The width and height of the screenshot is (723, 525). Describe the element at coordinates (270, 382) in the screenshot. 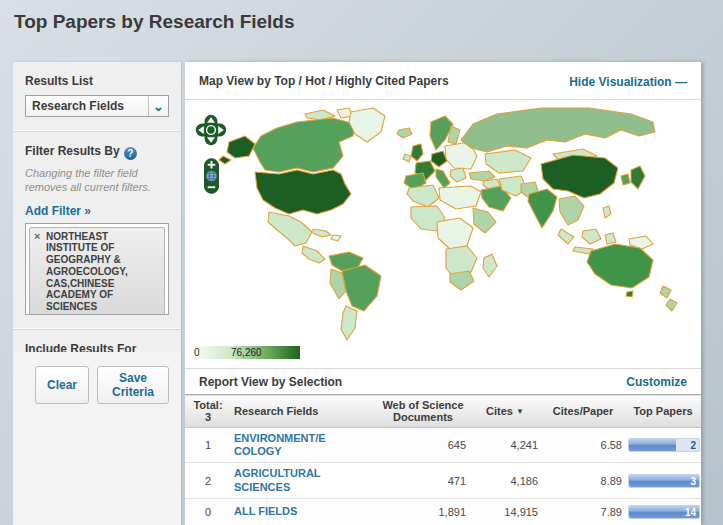

I see `report-title: Report View by Selection` at that location.